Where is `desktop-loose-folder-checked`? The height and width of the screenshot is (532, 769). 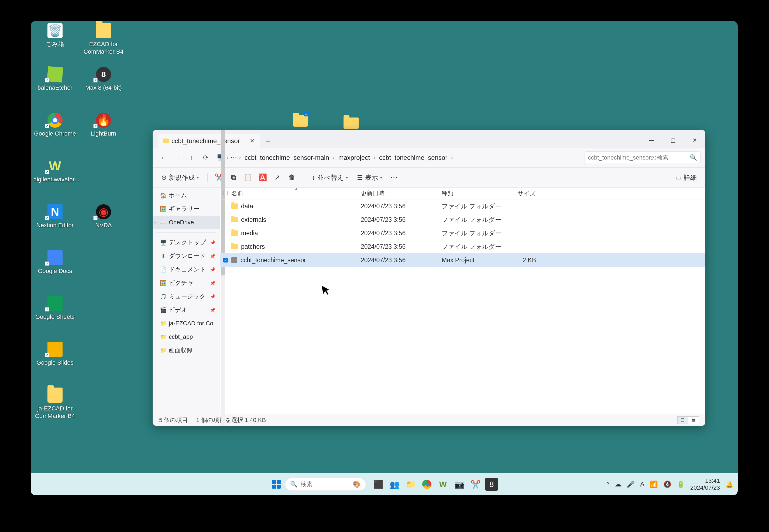 desktop-loose-folder-checked is located at coordinates (300, 121).